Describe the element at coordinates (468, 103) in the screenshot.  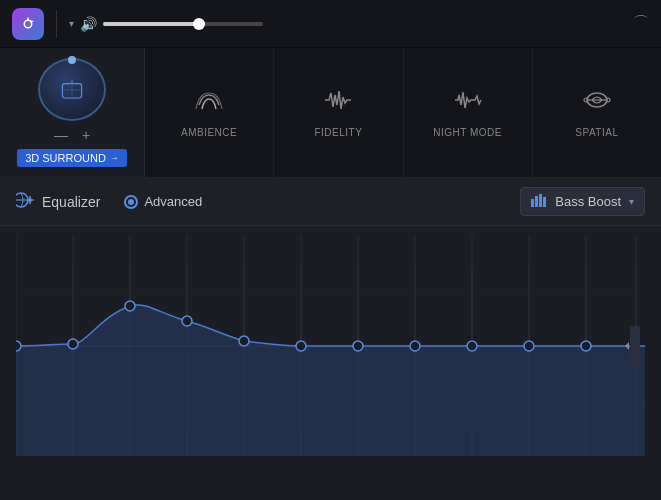
I see `night-mode-icon` at that location.